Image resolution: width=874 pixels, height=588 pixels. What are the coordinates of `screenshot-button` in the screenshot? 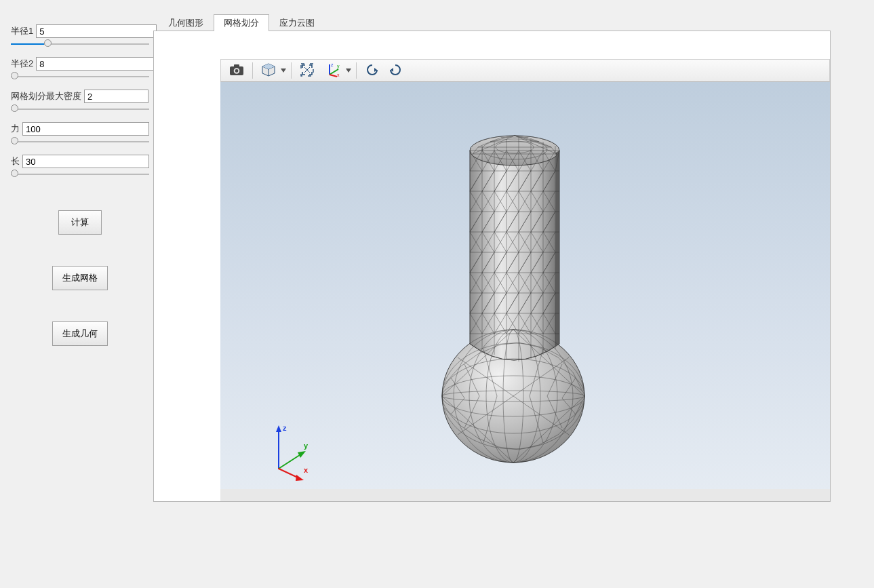 It's located at (237, 71).